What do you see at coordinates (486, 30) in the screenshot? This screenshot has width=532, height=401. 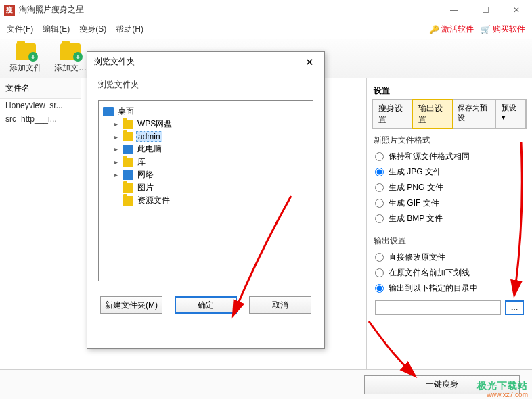 I see `cart-icon: 🛒` at bounding box center [486, 30].